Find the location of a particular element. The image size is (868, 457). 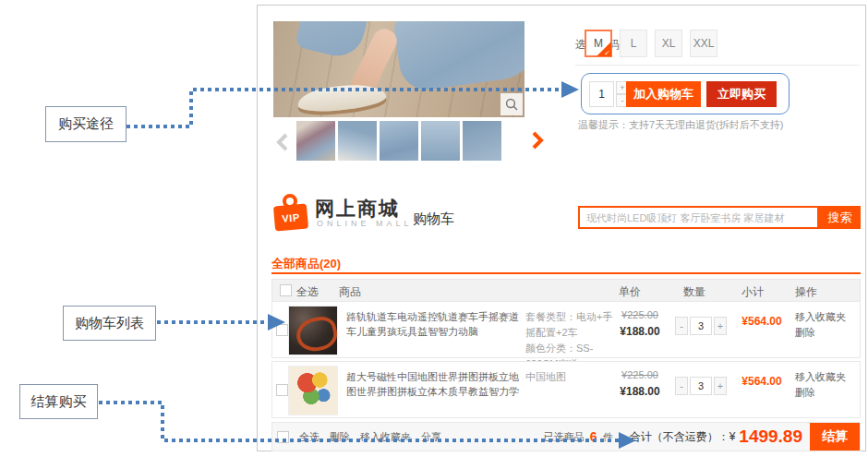

annotation-cart-list-label: 购物车列表 is located at coordinates (109, 323).